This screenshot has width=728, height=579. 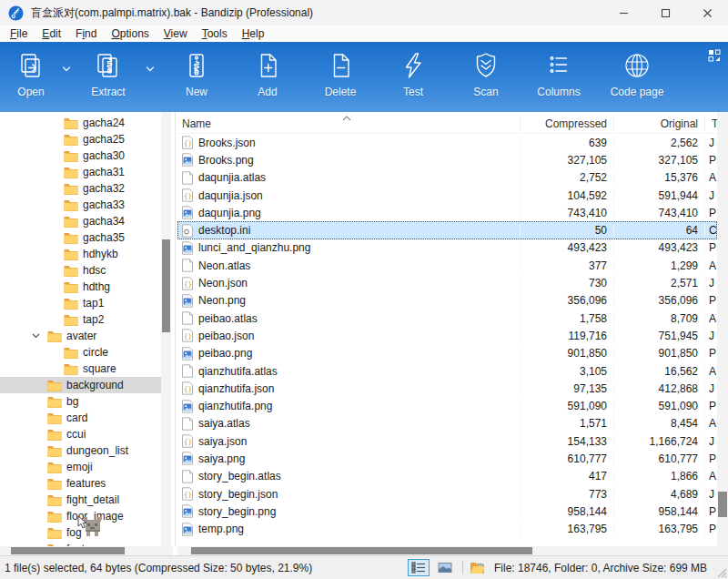 What do you see at coordinates (80, 451) in the screenshot?
I see `tree-item-dungeon_list: dungeon_list` at bounding box center [80, 451].